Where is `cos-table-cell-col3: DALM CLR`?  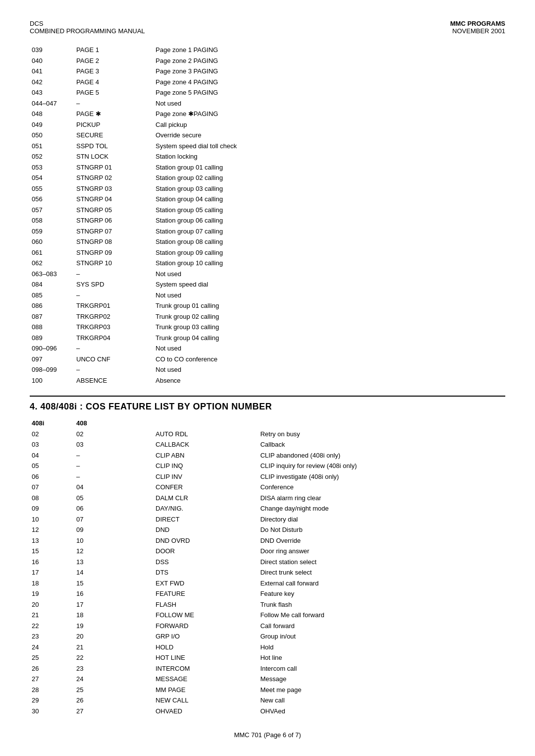 cos-table-cell-col3: DALM CLR is located at coordinates (206, 498).